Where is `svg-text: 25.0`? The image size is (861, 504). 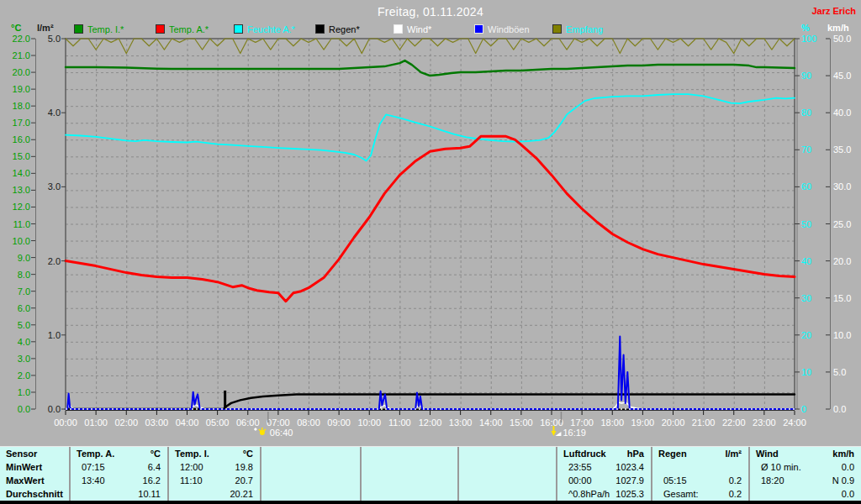 svg-text: 25.0 is located at coordinates (843, 224).